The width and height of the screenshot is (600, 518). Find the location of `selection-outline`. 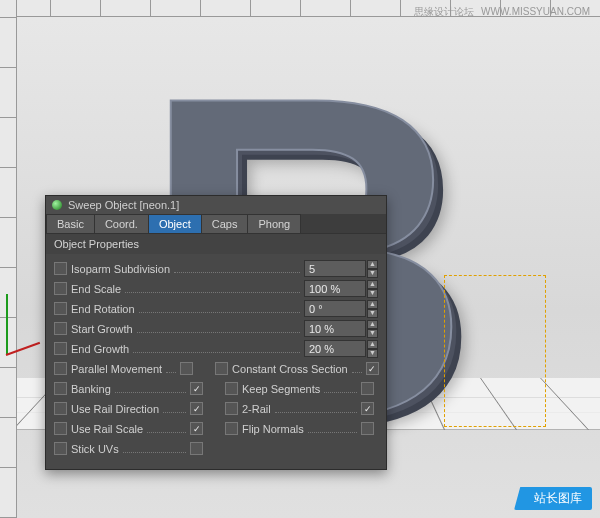

selection-outline is located at coordinates (495, 351).